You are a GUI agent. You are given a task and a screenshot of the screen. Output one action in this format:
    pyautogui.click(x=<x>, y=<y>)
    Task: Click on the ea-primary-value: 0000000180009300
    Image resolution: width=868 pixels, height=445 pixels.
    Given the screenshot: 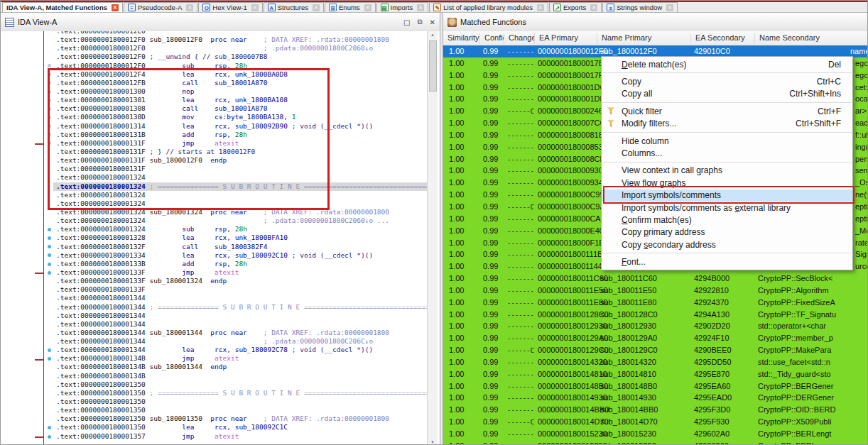 What is the action you would take?
    pyautogui.click(x=573, y=170)
    